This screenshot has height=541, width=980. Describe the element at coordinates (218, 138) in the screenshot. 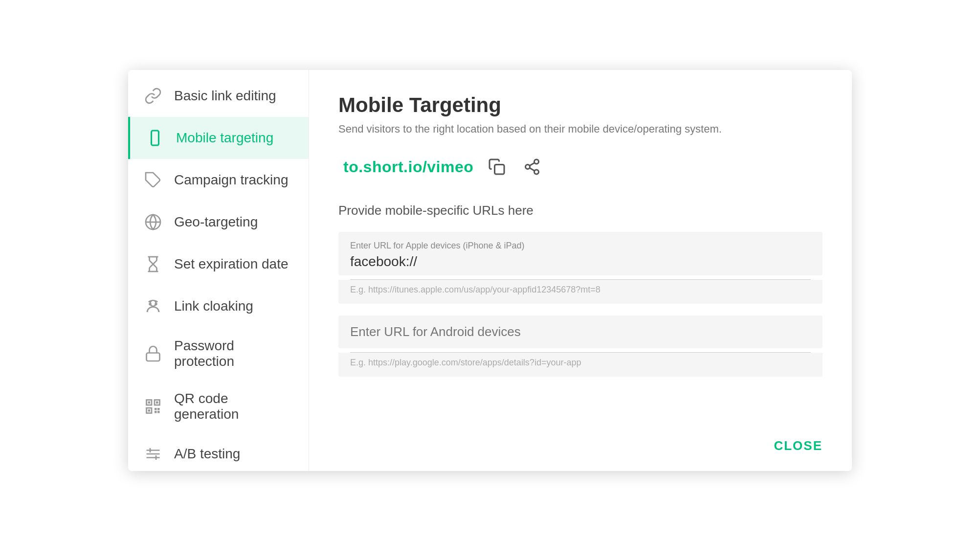

I see `sidebar-item-mobile-targeting: Mobile targeting` at that location.